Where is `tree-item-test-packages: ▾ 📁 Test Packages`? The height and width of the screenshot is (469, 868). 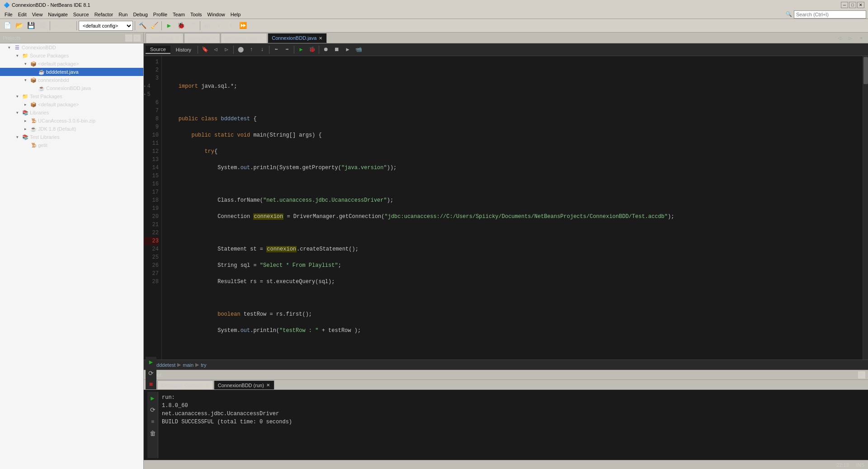
tree-item-test-packages: ▾ 📁 Test Packages is located at coordinates (71, 96).